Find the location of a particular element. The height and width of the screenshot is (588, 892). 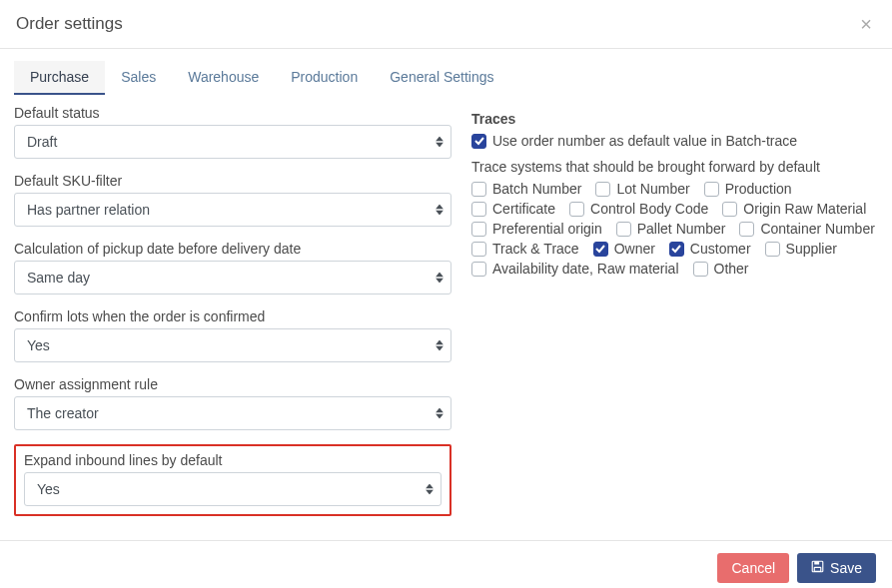

trace-forward-intro: Trace systems that should be brought for… is located at coordinates (675, 167).